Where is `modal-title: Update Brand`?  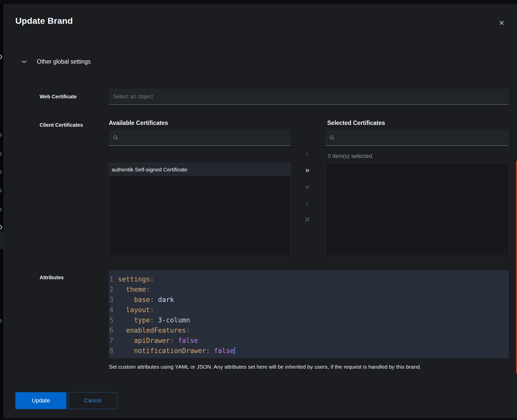
modal-title: Update Brand is located at coordinates (44, 21).